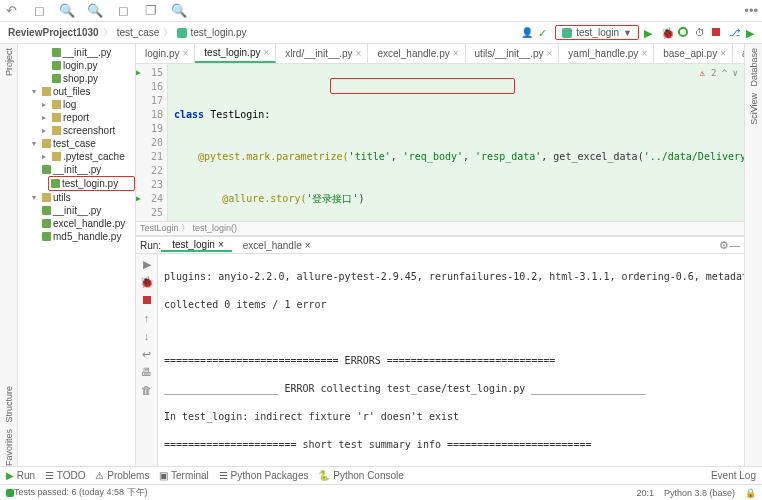 The image size is (762, 500). Describe the element at coordinates (147, 360) in the screenshot. I see `run-toolbar: ▶ 🐞 ↑ ↓ ↩ 🖶 🗑` at that location.